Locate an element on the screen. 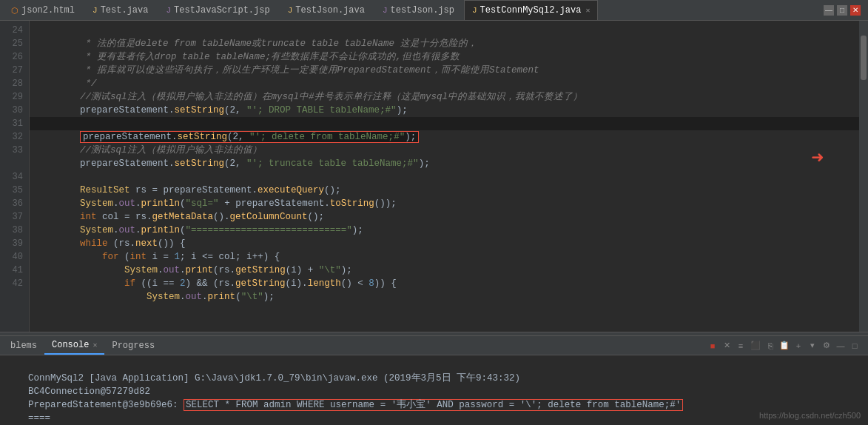 Image resolution: width=868 pixels, height=425 pixels. console-sql-highlight: SELECT * FROM admin WHERE username = '韦小… is located at coordinates (434, 405).